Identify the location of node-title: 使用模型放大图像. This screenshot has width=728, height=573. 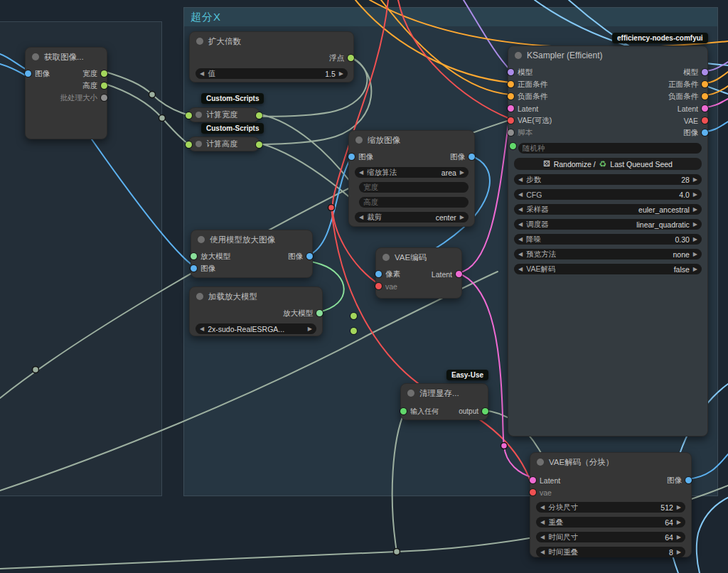
(252, 240).